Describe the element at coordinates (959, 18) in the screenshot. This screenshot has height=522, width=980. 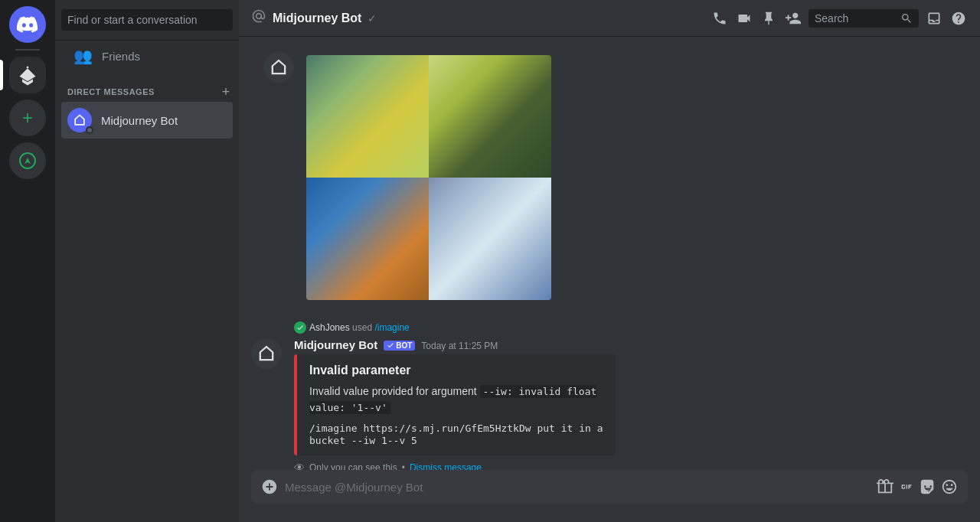
I see `help-button` at that location.